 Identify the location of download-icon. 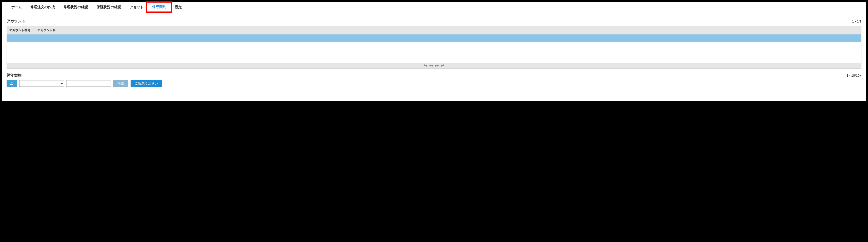
(11, 83).